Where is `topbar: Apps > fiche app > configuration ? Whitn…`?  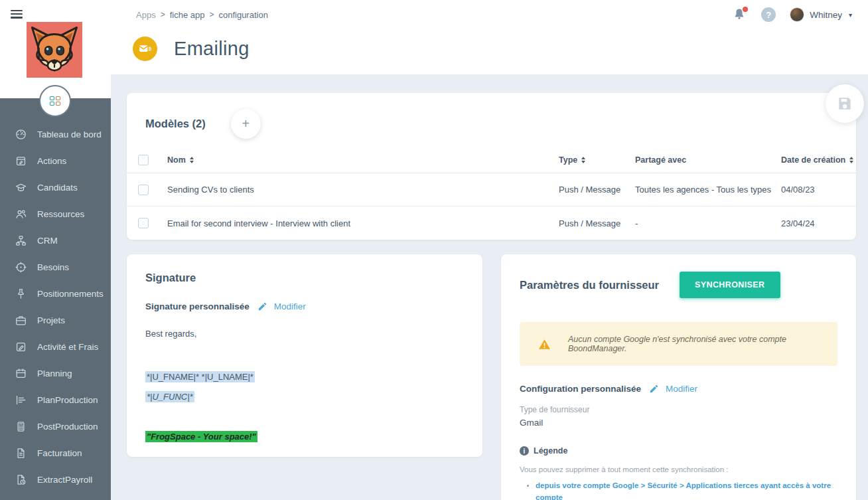
topbar: Apps > fiche app > configuration ? Whitn… is located at coordinates (490, 15).